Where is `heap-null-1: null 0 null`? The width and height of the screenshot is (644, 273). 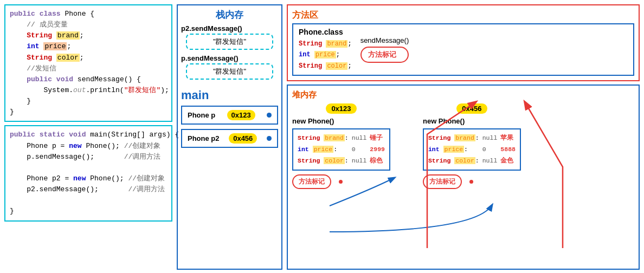
heap-null-1: null 0 null is located at coordinates (359, 150).